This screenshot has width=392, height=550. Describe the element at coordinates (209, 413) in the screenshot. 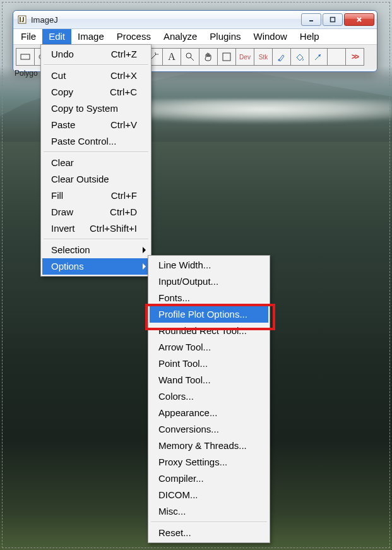

I see `mi-appearance: Appearance...` at that location.